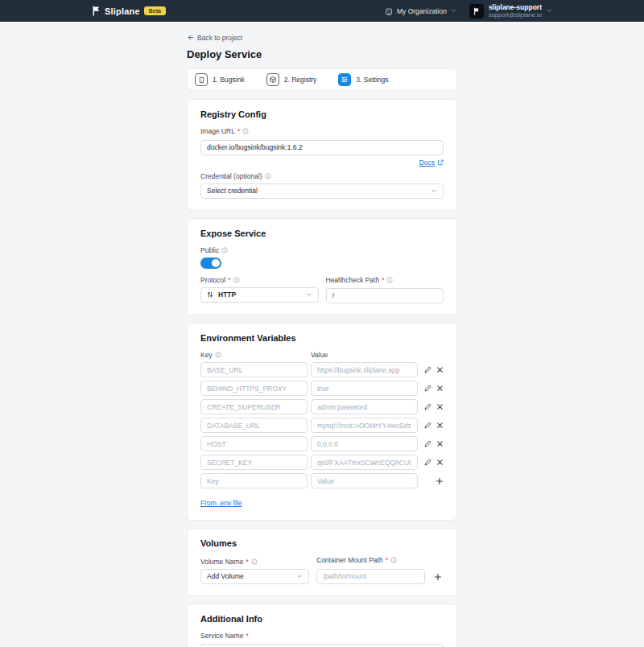 This screenshot has height=647, width=644. Describe the element at coordinates (440, 163) in the screenshot. I see `external-link-icon` at that location.